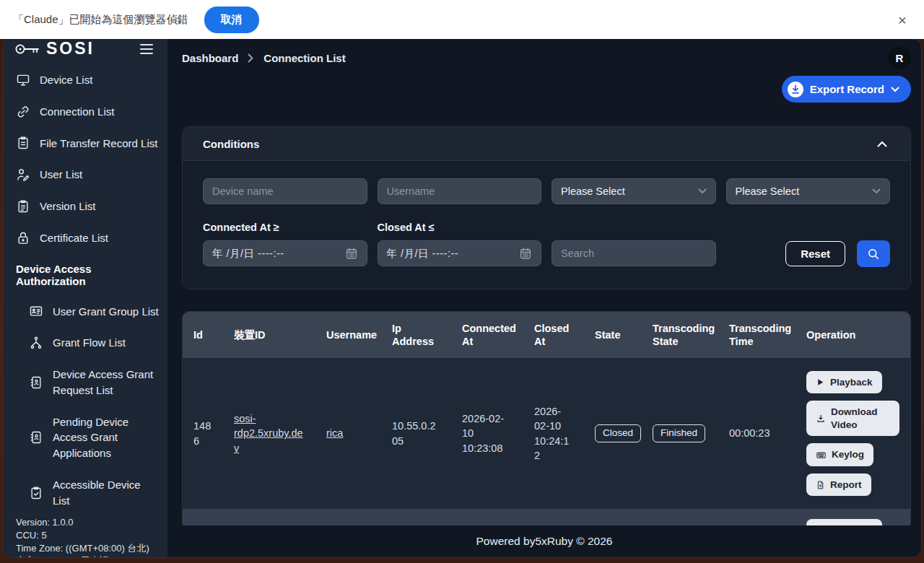  I want to click on powered-by-text: Powered by5xRuby © 2026, so click(544, 541).